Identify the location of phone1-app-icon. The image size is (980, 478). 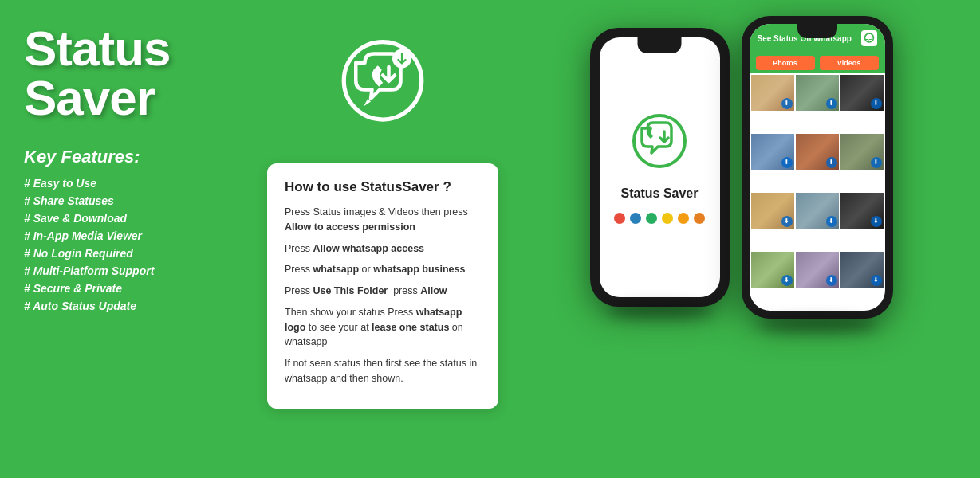
(659, 143).